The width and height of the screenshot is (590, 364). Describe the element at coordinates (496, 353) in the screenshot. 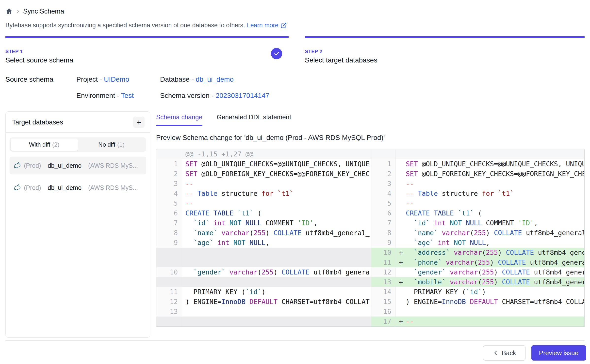

I see `chevron-left-icon` at that location.